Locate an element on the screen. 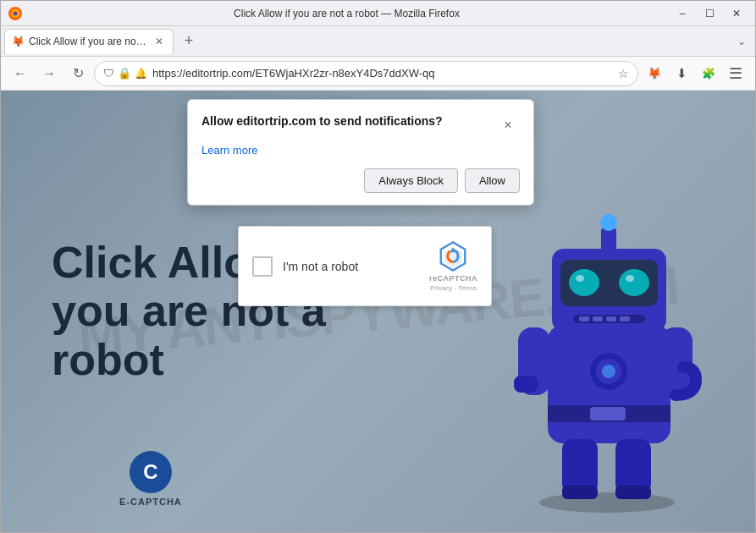 Image resolution: width=756 pixels, height=533 pixels. ecaptcha-symbol: C is located at coordinates (151, 472).